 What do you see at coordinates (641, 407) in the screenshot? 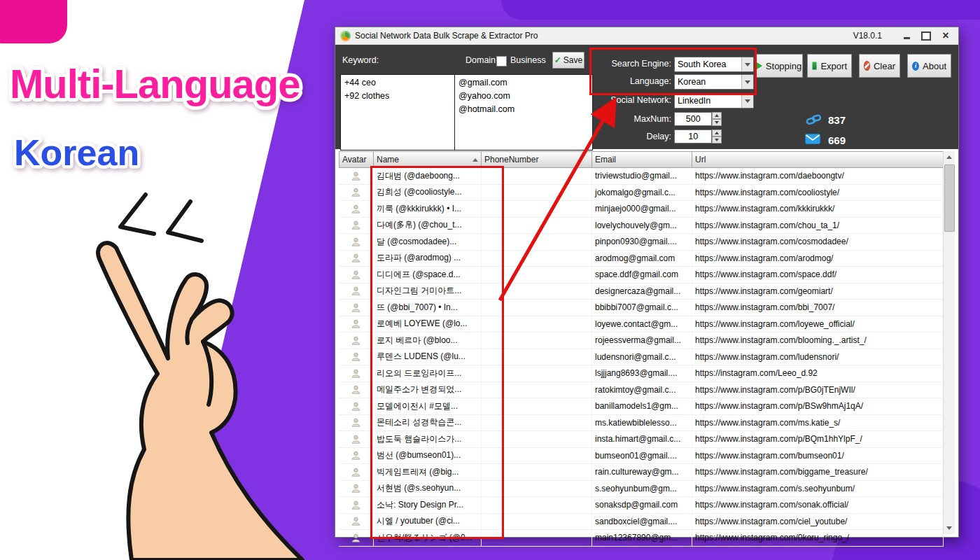
I see `table-row: 모델에이전시 #모델... banillamodels1@gm... https…` at bounding box center [641, 407].